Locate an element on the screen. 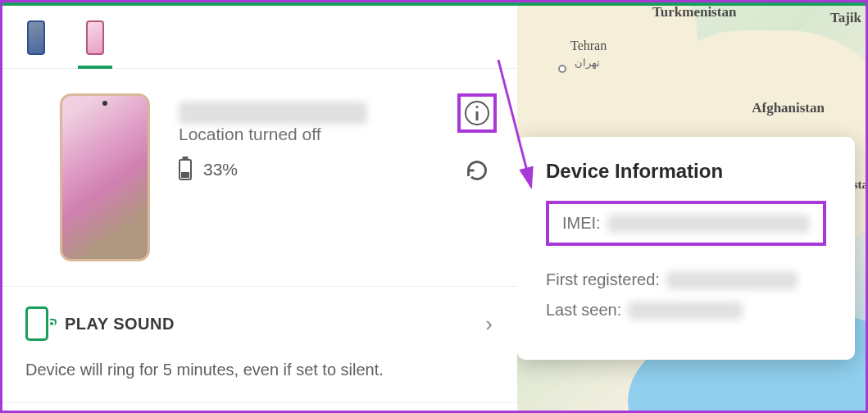 This screenshot has height=413, width=868. play-sound-icon is located at coordinates (37, 324).